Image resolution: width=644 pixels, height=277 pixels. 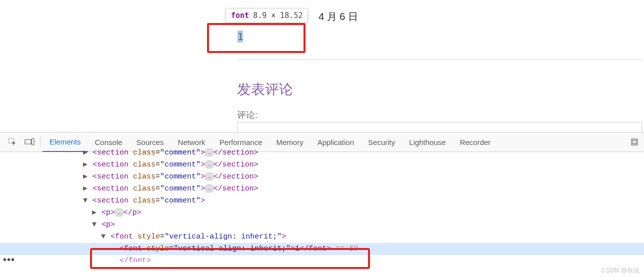 I want to click on tooltip-dimensions: 8.9 × 18.52, so click(x=278, y=16).